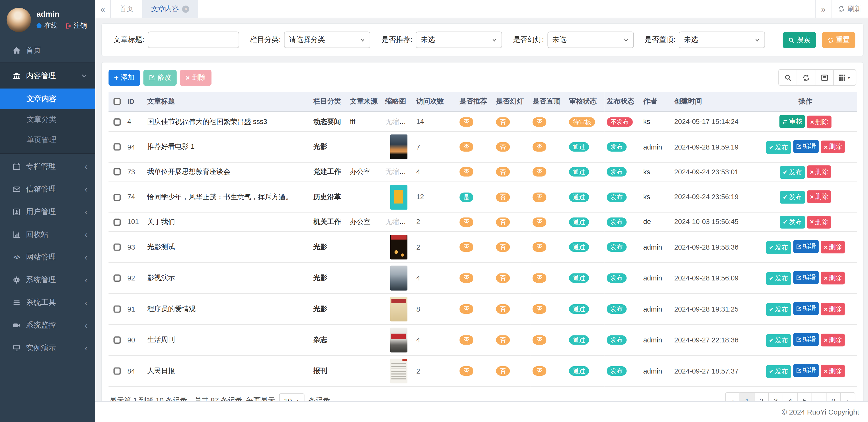  I want to click on refresh-table-button, so click(806, 77).